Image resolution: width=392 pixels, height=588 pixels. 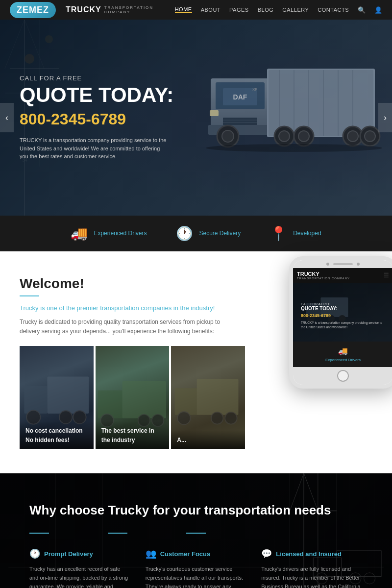 What do you see at coordinates (266, 10) in the screenshot?
I see `nav-blog: BLOG` at bounding box center [266, 10].